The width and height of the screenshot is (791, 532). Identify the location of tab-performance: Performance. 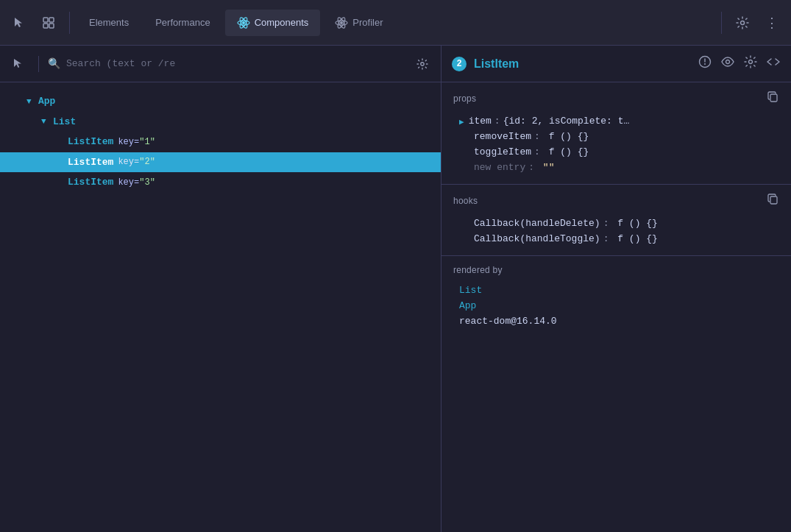
(182, 23).